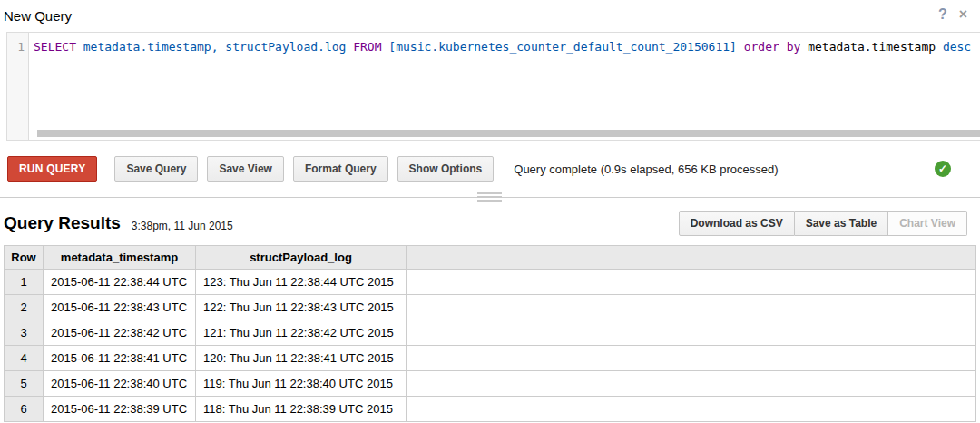 The width and height of the screenshot is (980, 423). I want to click on cell-log: 123: Thu Jun 11 22:38:44 UTC 2015, so click(301, 282).